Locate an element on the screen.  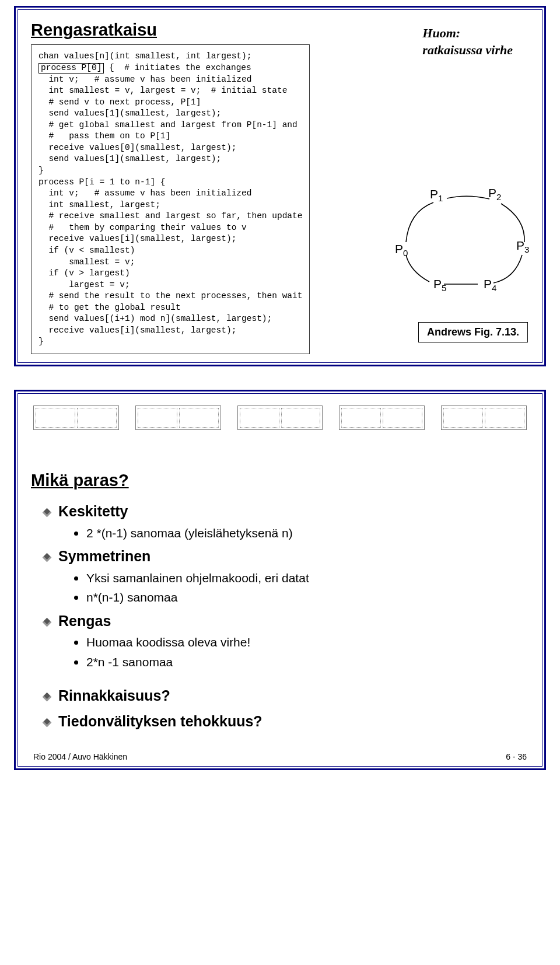
slide2-title: Mikä paras? is located at coordinates (280, 481).